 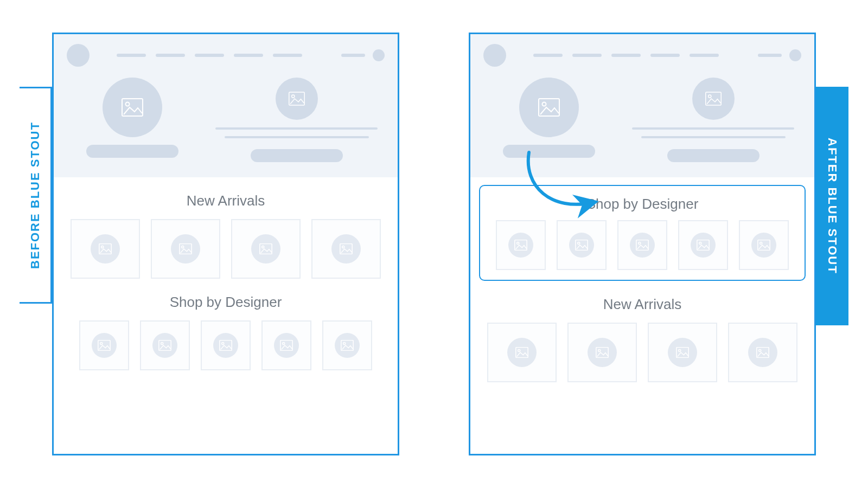 What do you see at coordinates (780, 55) in the screenshot?
I see `header-right-placeholder` at bounding box center [780, 55].